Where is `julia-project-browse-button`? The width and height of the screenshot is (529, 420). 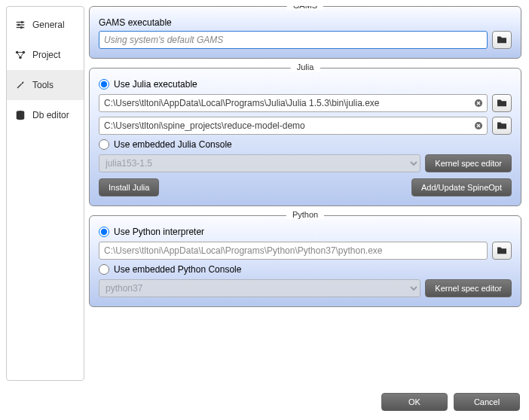
julia-project-browse-button is located at coordinates (502, 126).